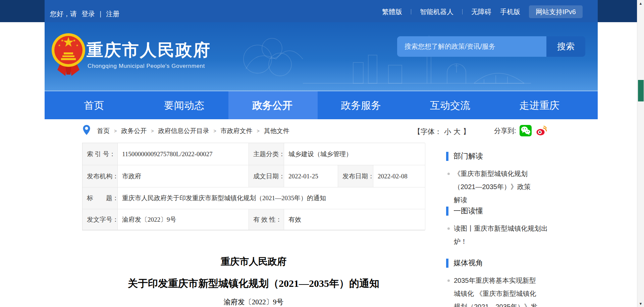  What do you see at coordinates (113, 14) in the screenshot?
I see `register-link: 注册` at bounding box center [113, 14].